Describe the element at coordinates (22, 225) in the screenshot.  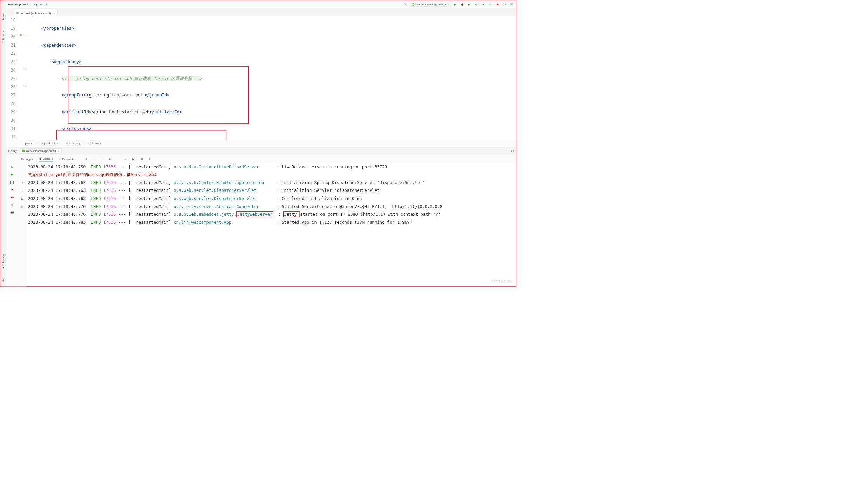
I see `console-action-column: ↑ ↓ ⇥ ⤓ 🖶 🗑` at that location.